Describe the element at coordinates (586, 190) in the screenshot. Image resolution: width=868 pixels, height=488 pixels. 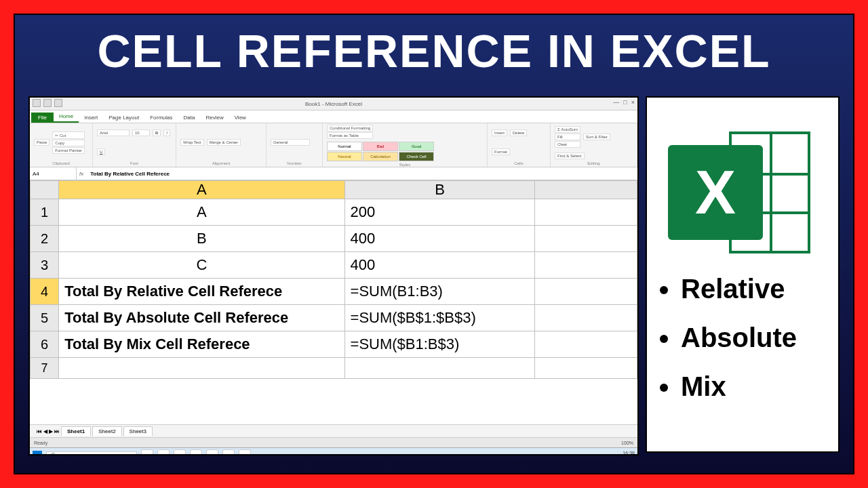
I see `column-header-c` at that location.